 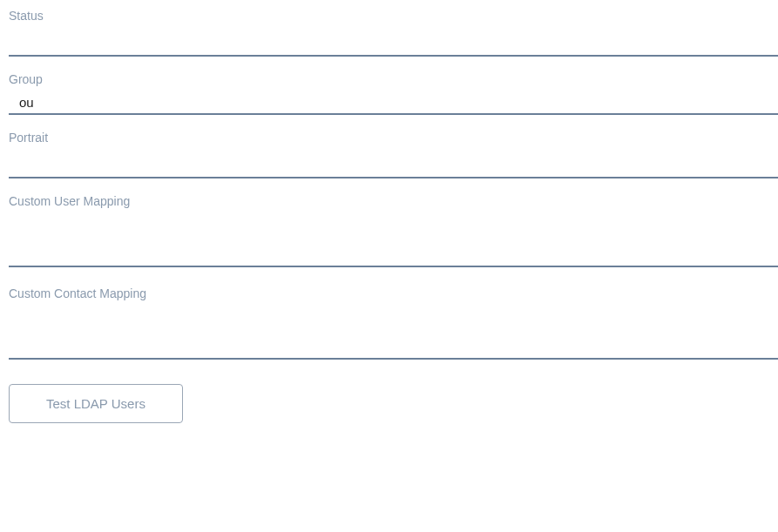 I want to click on custom-contact-mapping-input, so click(x=394, y=333).